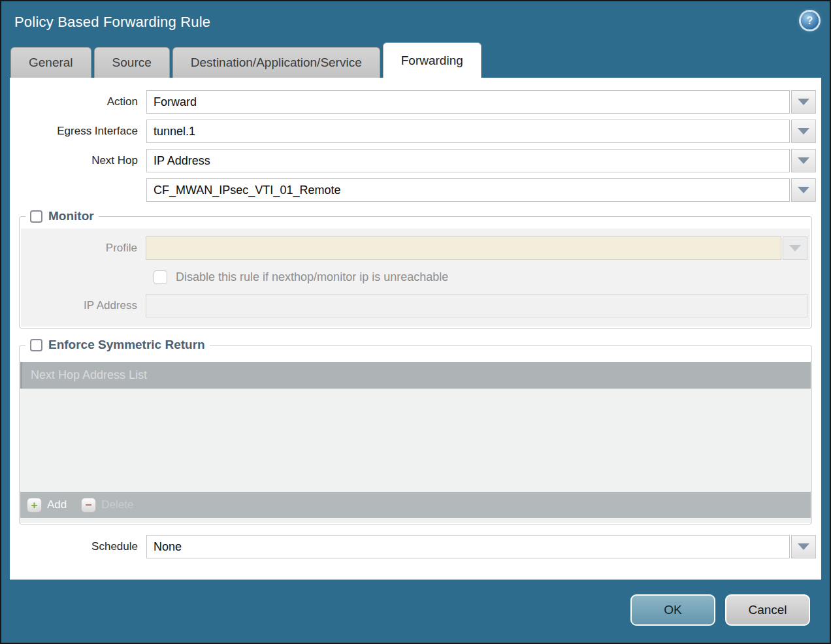 The height and width of the screenshot is (644, 831). Describe the element at coordinates (795, 248) in the screenshot. I see `profile-dropdown-button` at that location.